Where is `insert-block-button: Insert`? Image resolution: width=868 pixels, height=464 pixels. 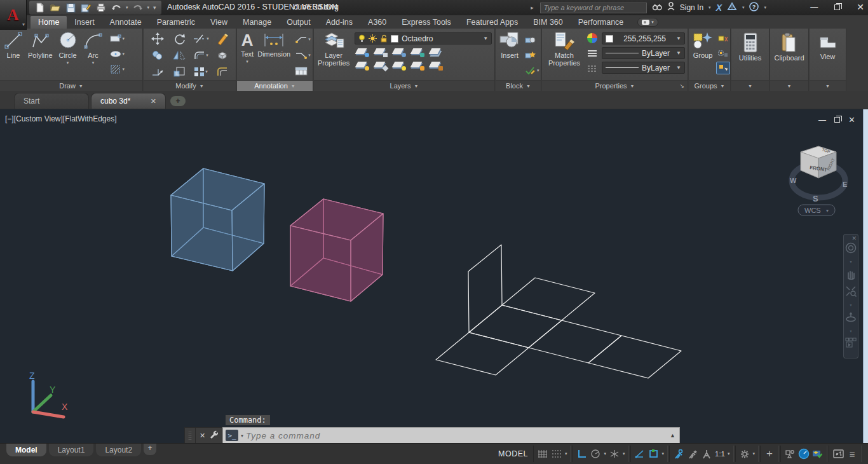 insert-block-button: Insert is located at coordinates (510, 54).